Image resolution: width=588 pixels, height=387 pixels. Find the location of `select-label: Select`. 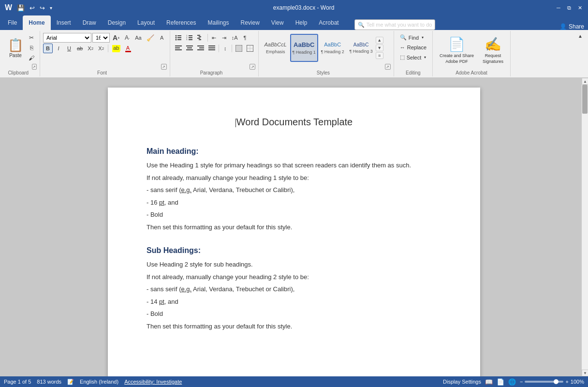

select-label: Select is located at coordinates (414, 58).